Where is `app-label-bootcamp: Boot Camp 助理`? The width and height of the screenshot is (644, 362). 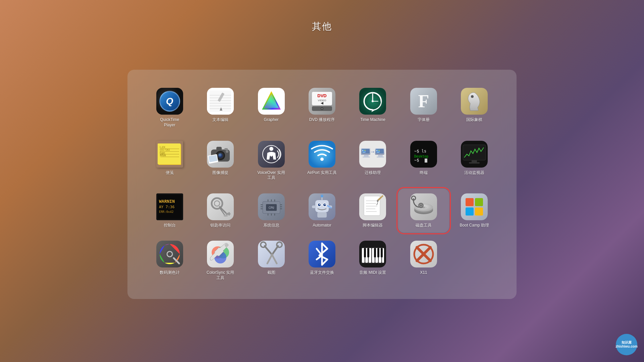
app-label-bootcamp: Boot Camp 助理 is located at coordinates (474, 226).